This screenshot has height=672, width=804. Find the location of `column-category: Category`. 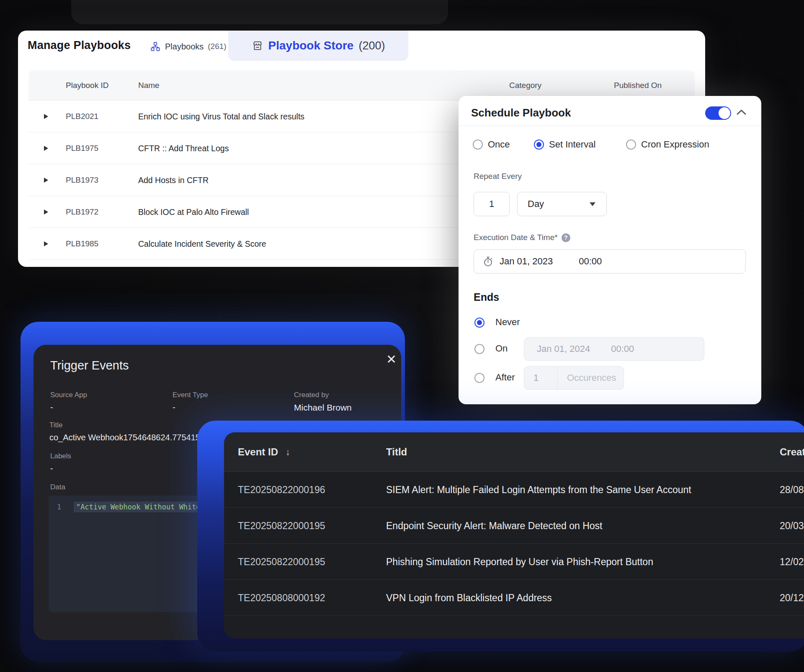

column-category: Category is located at coordinates (525, 85).